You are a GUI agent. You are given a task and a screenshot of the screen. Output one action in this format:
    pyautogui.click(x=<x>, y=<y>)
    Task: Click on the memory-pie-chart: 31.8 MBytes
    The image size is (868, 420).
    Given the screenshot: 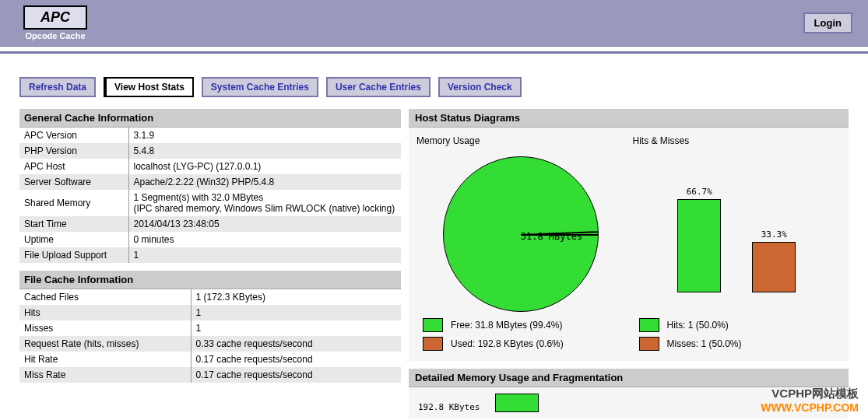 What is the action you would take?
    pyautogui.click(x=521, y=234)
    